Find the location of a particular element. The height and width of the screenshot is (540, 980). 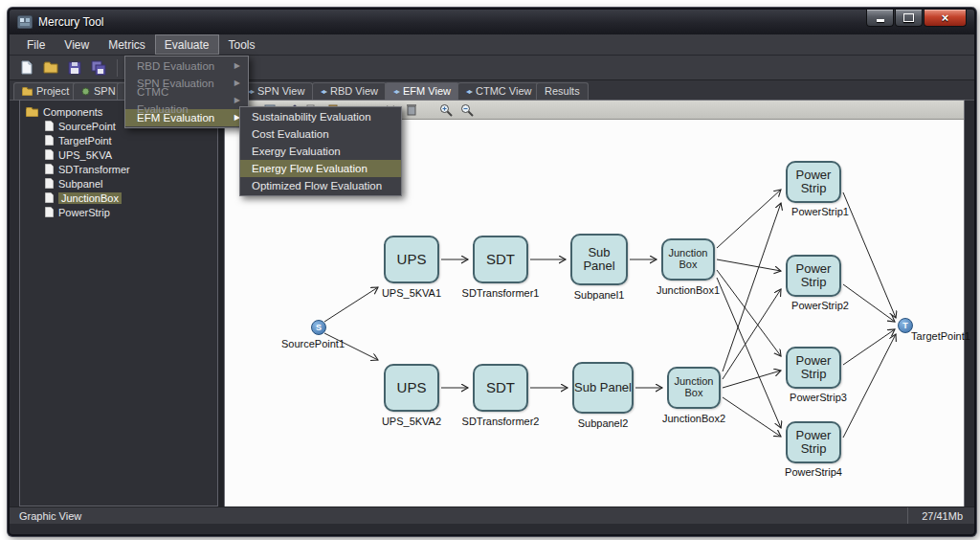

menu-view: View is located at coordinates (77, 44).